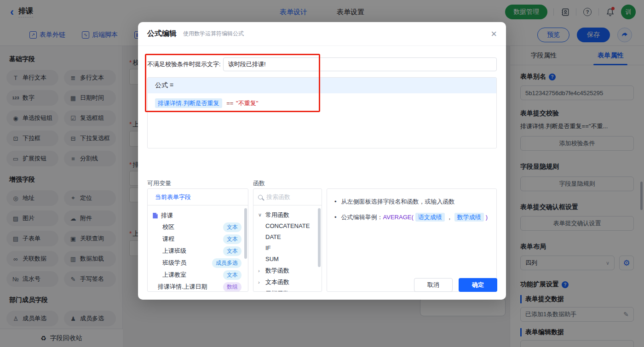  What do you see at coordinates (322, 103) in the screenshot?
I see `formula-expression: 排课详情.判断是否重复 == "不重复"` at bounding box center [322, 103].